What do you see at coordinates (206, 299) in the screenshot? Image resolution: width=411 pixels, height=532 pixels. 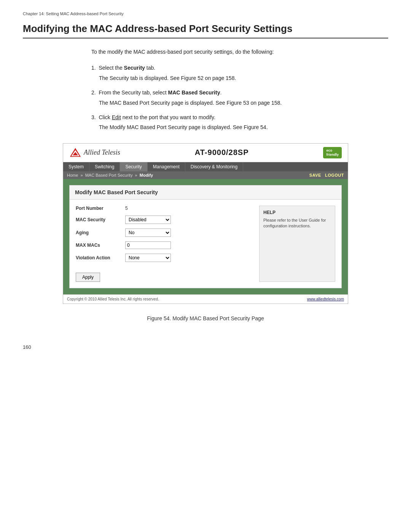 I see `at-footer: Copyright © 2010 Allied Telesis Inc. All…` at bounding box center [206, 299].